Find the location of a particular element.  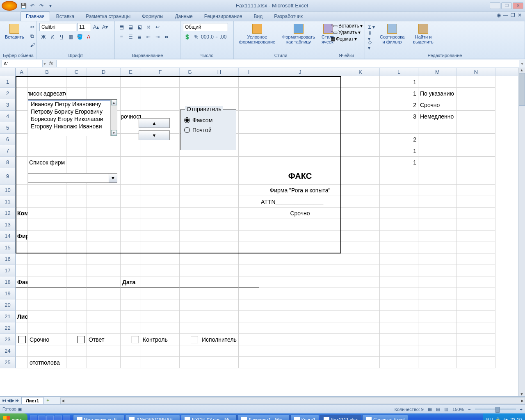

row-header: 22 is located at coordinates (8, 328).